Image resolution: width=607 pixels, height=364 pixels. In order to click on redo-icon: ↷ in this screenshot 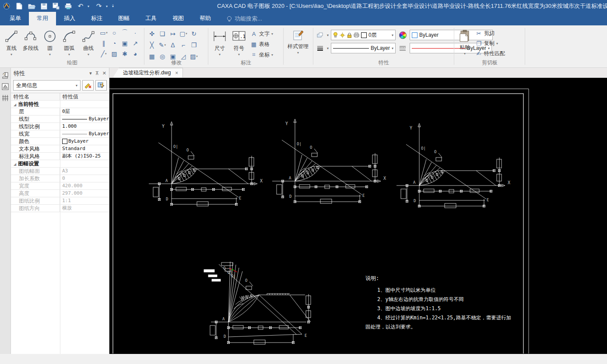, I will do `click(99, 6)`.